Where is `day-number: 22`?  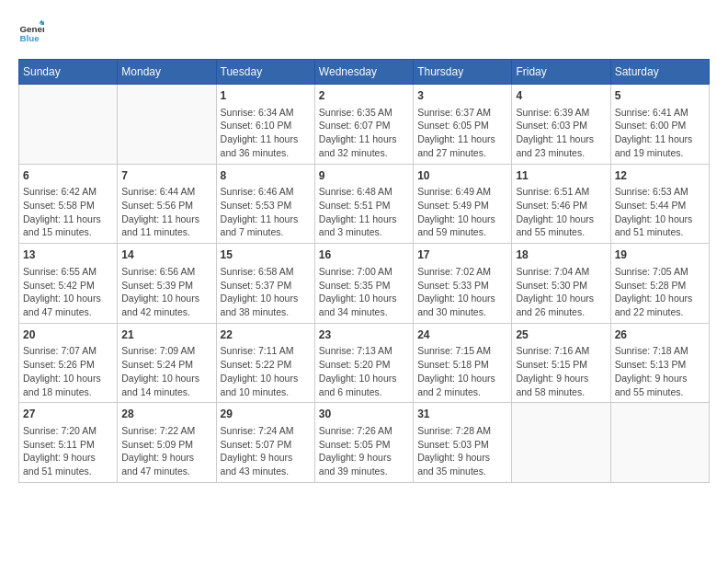
day-number: 22 is located at coordinates (266, 335).